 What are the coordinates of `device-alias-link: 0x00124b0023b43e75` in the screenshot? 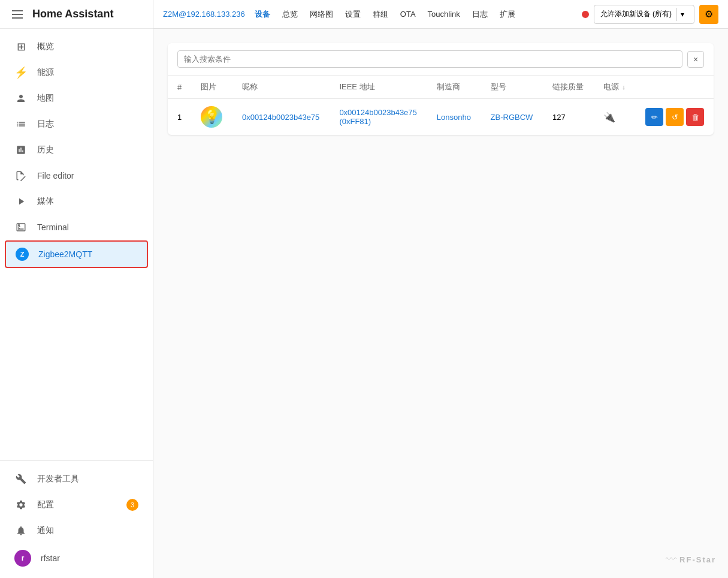 It's located at (280, 118).